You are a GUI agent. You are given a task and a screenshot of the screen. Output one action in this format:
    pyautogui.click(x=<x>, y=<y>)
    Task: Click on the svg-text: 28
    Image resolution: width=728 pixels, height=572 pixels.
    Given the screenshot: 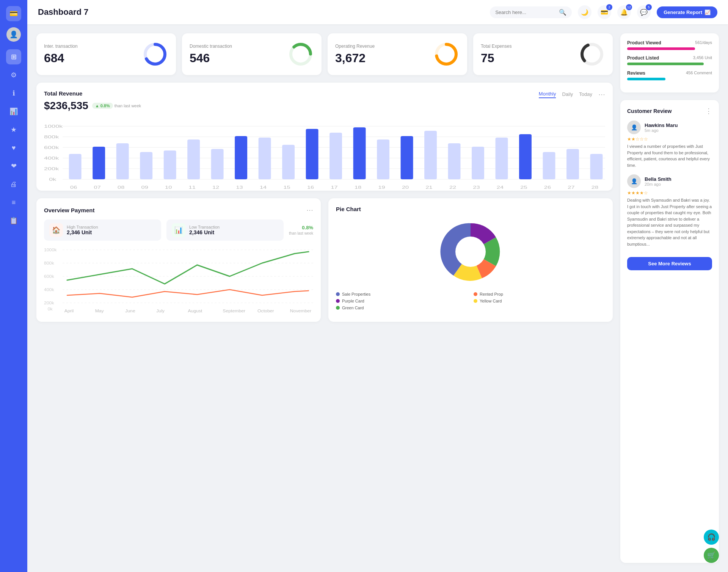 What is the action you would take?
    pyautogui.click(x=595, y=187)
    